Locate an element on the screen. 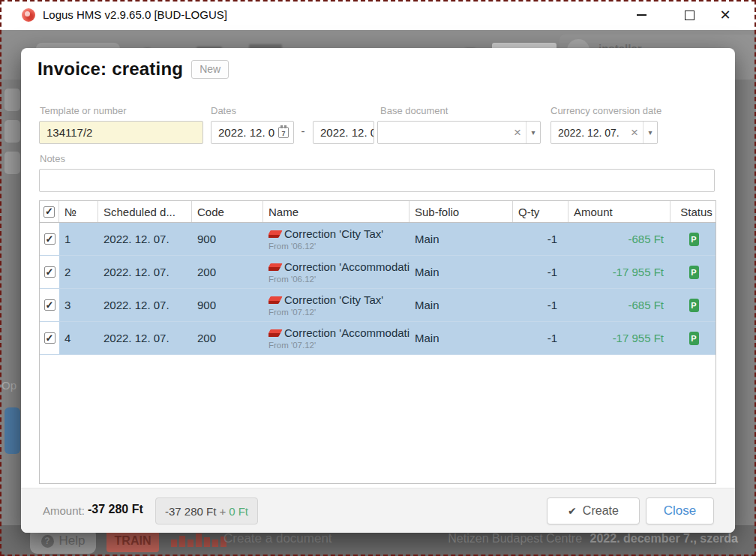 The height and width of the screenshot is (556, 756). column-header-name: Name is located at coordinates (336, 212).